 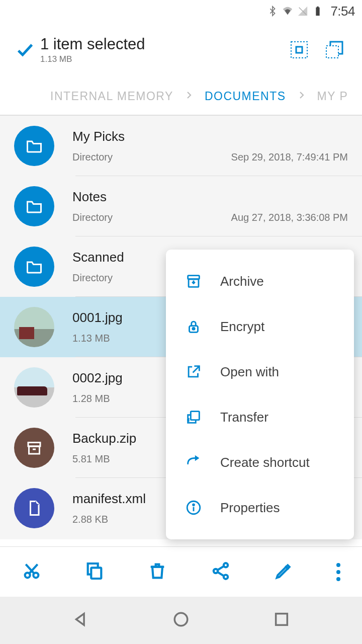 What do you see at coordinates (34, 508) in the screenshot?
I see `document-file-icon` at bounding box center [34, 508].